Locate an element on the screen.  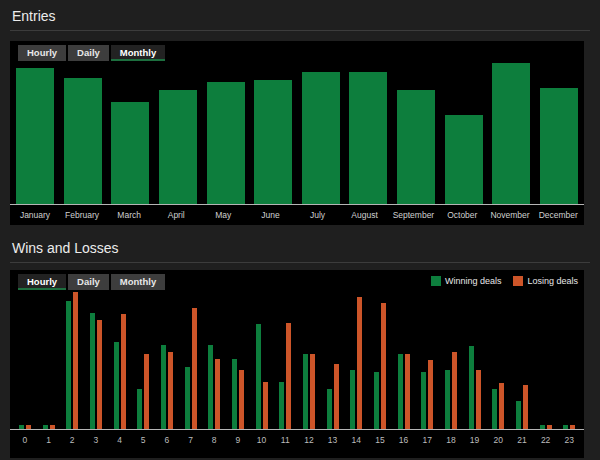
entries-daily-button: Daily is located at coordinates (88, 53).